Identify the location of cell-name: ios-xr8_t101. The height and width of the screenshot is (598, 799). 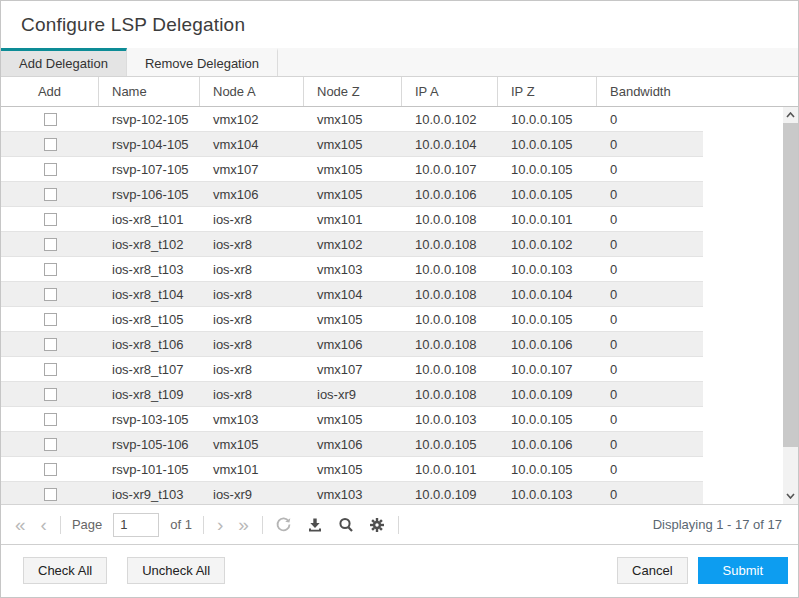
(150, 220).